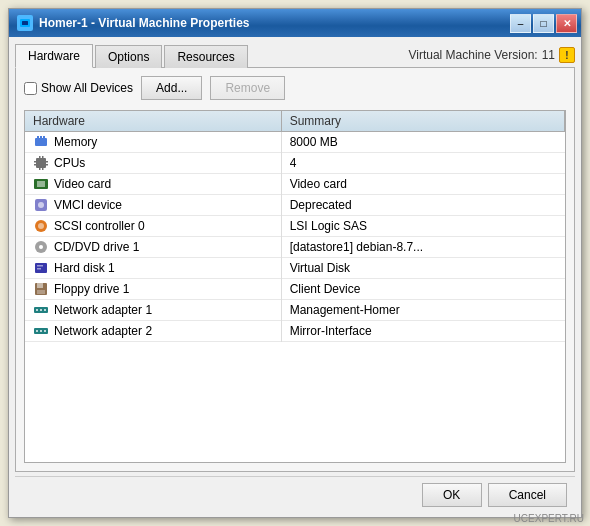 The image size is (590, 526). Describe the element at coordinates (452, 495) in the screenshot. I see `ok-button: OK` at that location.